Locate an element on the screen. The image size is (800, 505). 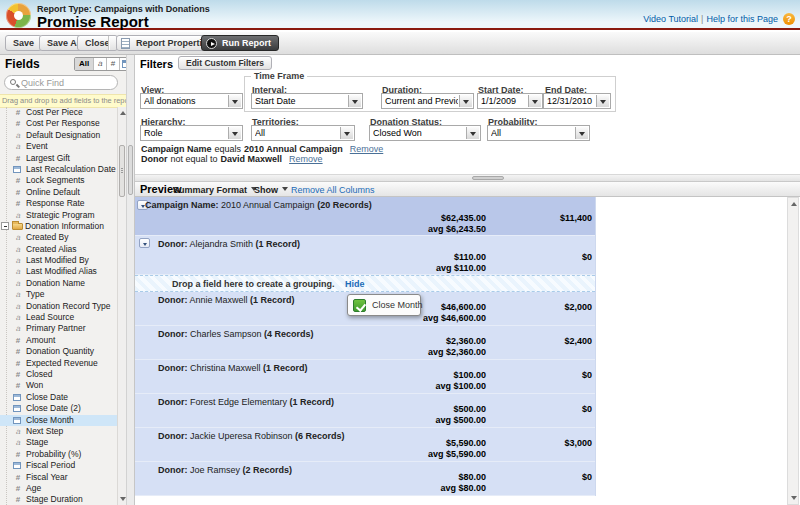
field-list-item: Created By is located at coordinates (58, 238).